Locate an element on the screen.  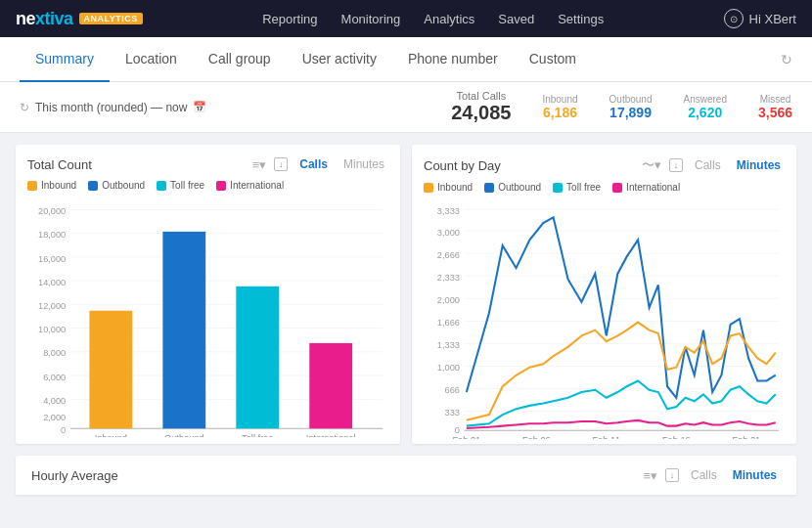
bar-international is located at coordinates (331, 385).